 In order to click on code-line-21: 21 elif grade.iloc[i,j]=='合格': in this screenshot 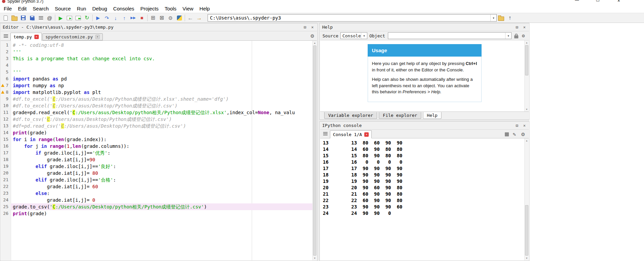, I will do `click(159, 180)`.